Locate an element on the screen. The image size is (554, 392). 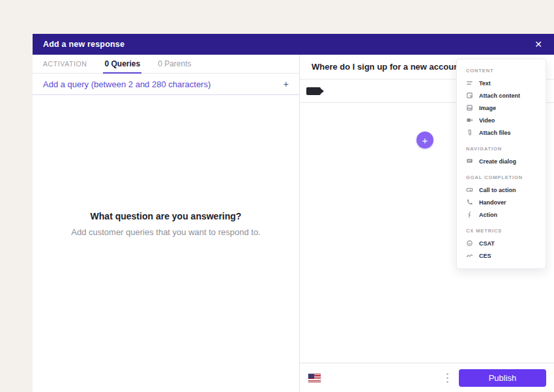
tab-parents: 0 Parents is located at coordinates (175, 64).